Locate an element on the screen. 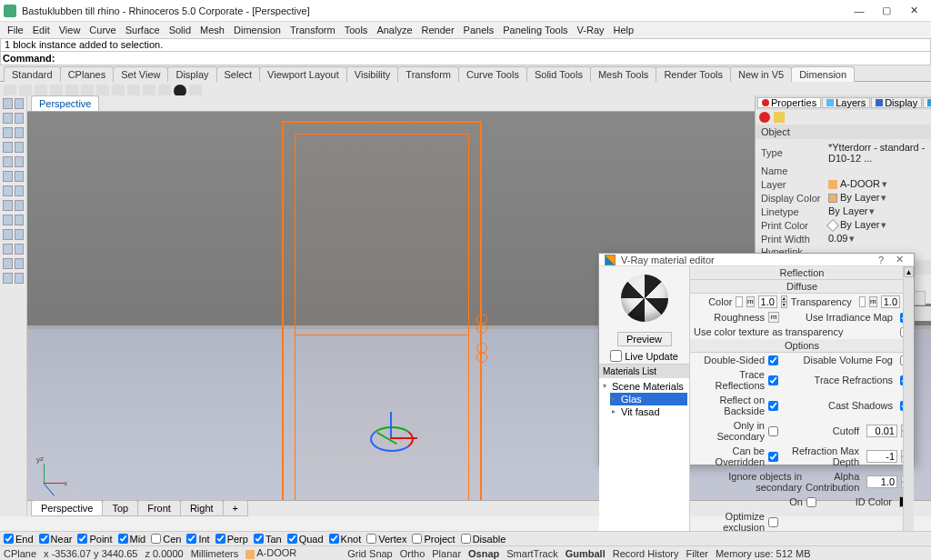 This screenshot has width=931, height=560. tab-rendertools: Render Tools is located at coordinates (693, 75).